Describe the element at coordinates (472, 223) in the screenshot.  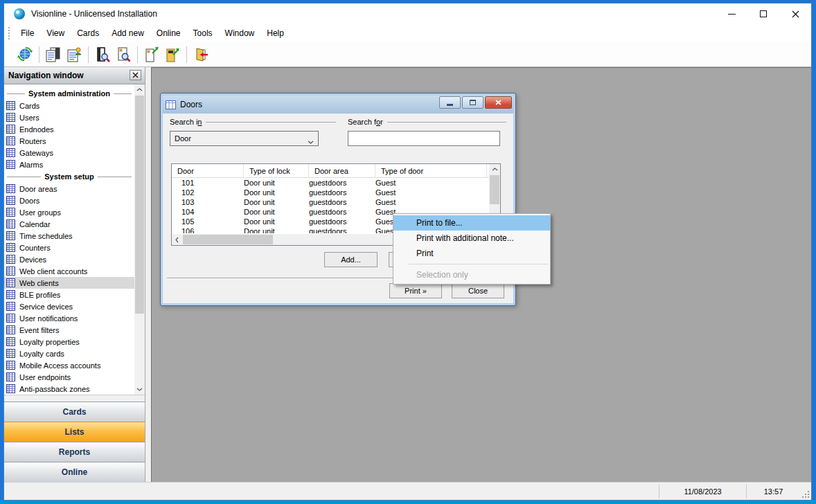
I see `context-menu-item-print-to-file: Print to file...` at that location.